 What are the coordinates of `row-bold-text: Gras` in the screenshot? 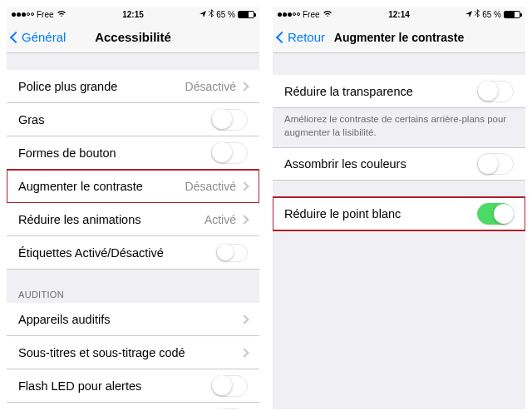 It's located at (133, 120).